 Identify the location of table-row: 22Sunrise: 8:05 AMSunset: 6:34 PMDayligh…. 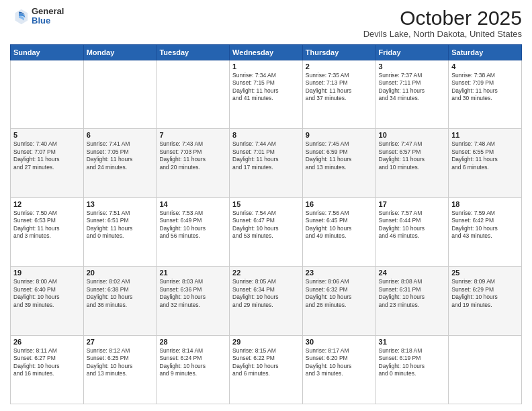
(266, 301).